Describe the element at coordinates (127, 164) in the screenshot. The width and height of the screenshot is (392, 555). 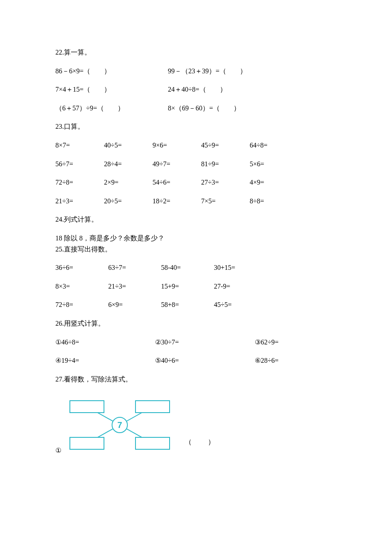
I see `q23-expr: 28÷4=` at that location.